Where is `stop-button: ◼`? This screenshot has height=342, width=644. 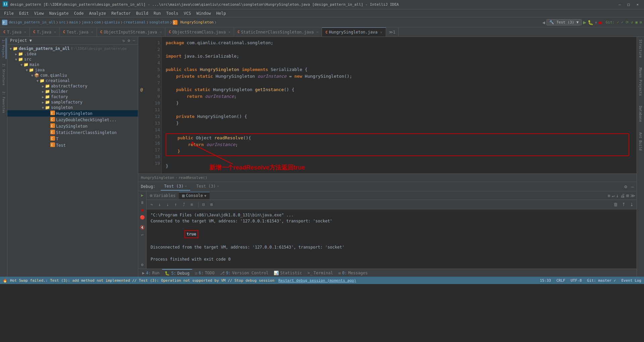
stop-button: ◼ is located at coordinates (600, 22).